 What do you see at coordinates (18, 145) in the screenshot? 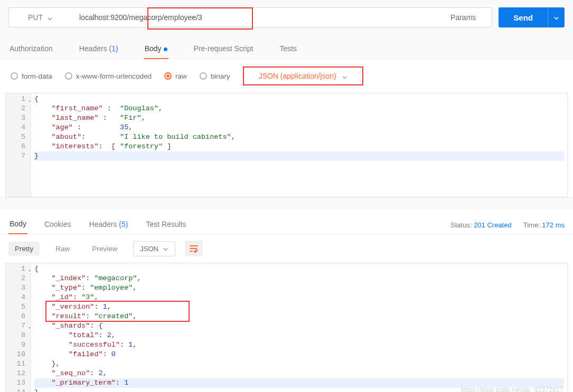
I see `line-gutter: 1234567` at bounding box center [18, 145].